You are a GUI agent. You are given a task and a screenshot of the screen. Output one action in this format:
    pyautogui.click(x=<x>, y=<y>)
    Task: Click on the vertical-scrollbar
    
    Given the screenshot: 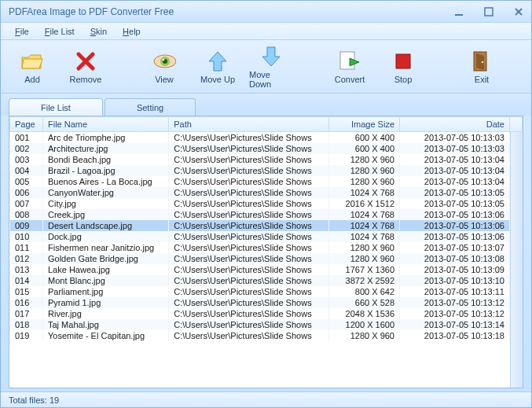 What is the action you would take?
    pyautogui.click(x=516, y=259)
    